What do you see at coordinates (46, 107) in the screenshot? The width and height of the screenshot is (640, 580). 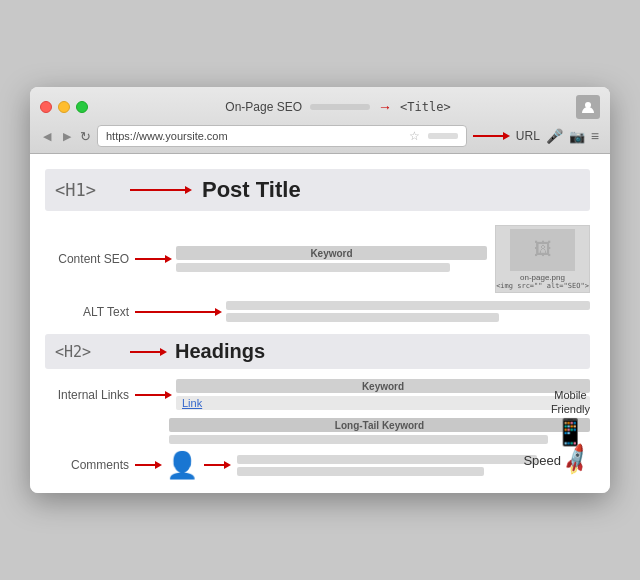 I see `close-button` at bounding box center [46, 107].